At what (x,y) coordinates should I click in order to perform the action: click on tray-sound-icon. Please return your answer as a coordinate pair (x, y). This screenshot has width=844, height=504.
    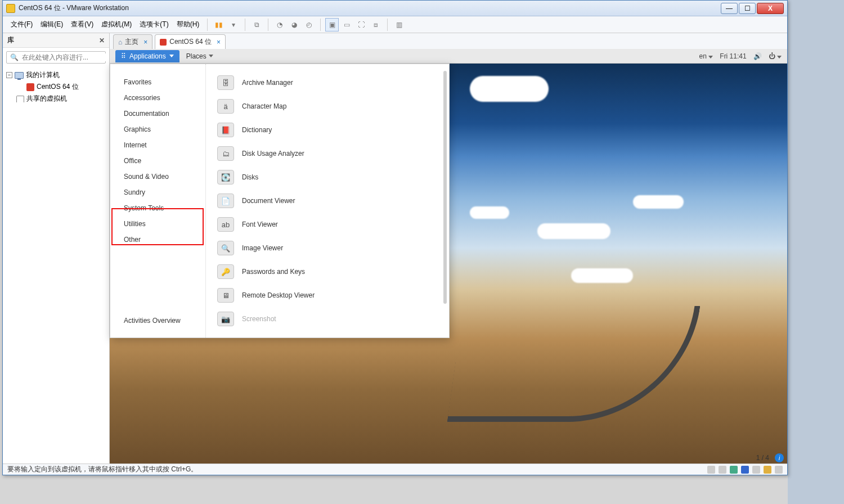
    Looking at the image, I should click on (767, 470).